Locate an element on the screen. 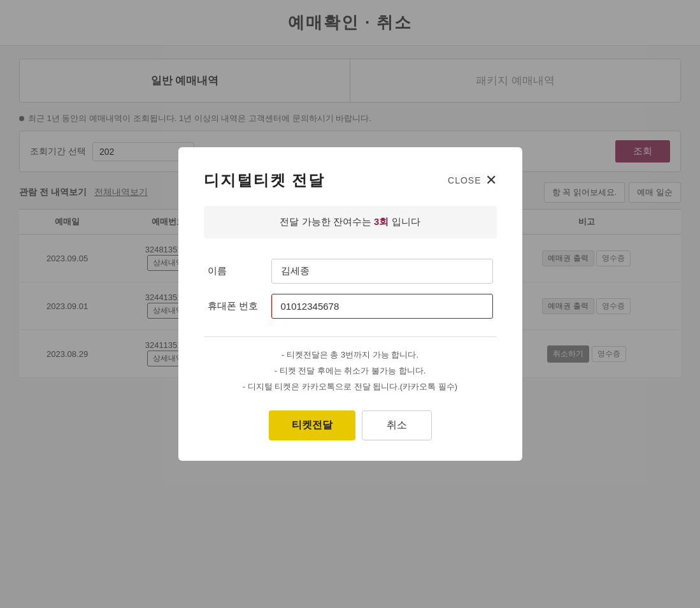  modal-info-box: 전달 가능한 잔여수는 3회 입니다 is located at coordinates (350, 222).